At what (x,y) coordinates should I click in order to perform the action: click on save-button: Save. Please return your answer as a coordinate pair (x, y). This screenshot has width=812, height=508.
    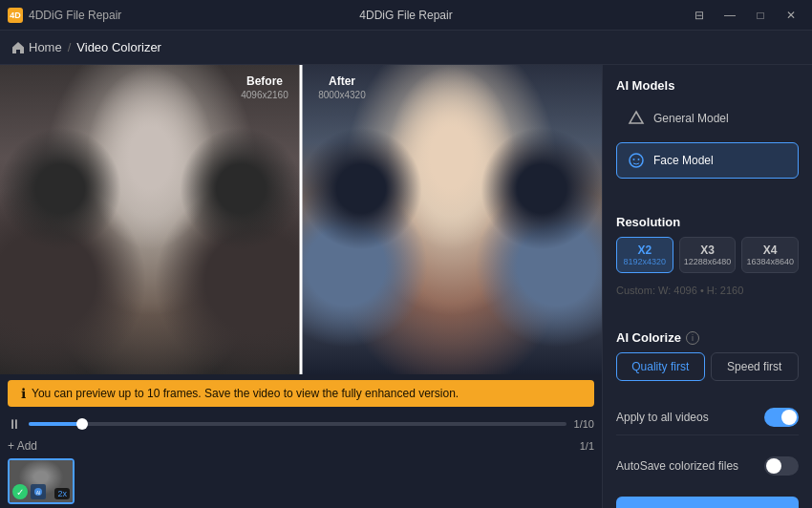
    Looking at the image, I should click on (707, 502).